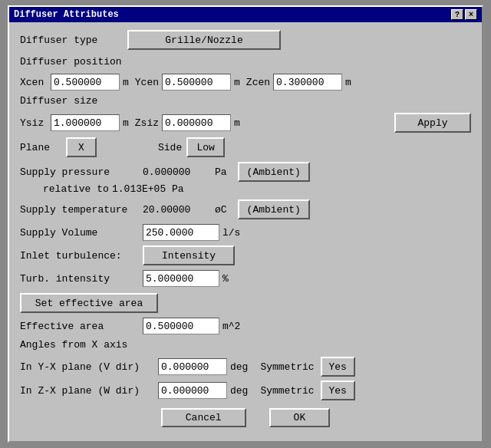 The image size is (491, 448). Describe the element at coordinates (338, 367) in the screenshot. I see `yx-yes-button: Yes` at that location.